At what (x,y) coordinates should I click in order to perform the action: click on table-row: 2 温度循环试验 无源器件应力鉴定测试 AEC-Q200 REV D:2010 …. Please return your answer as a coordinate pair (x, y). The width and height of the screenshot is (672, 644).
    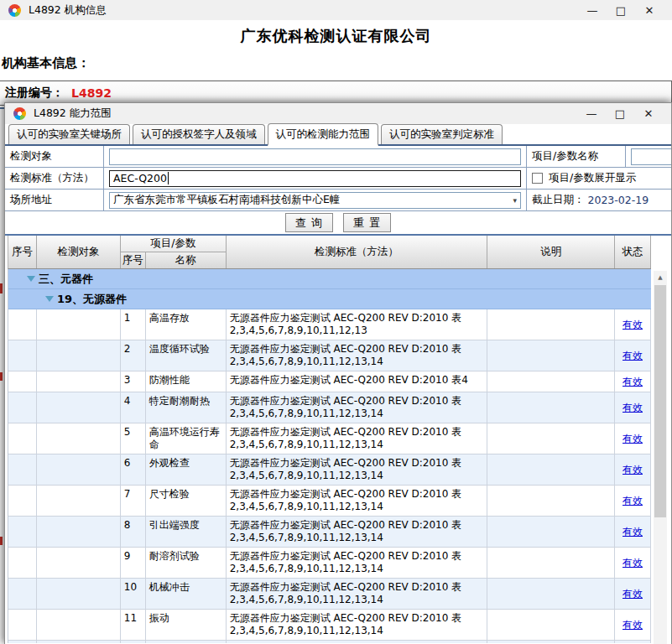
    Looking at the image, I should click on (330, 356).